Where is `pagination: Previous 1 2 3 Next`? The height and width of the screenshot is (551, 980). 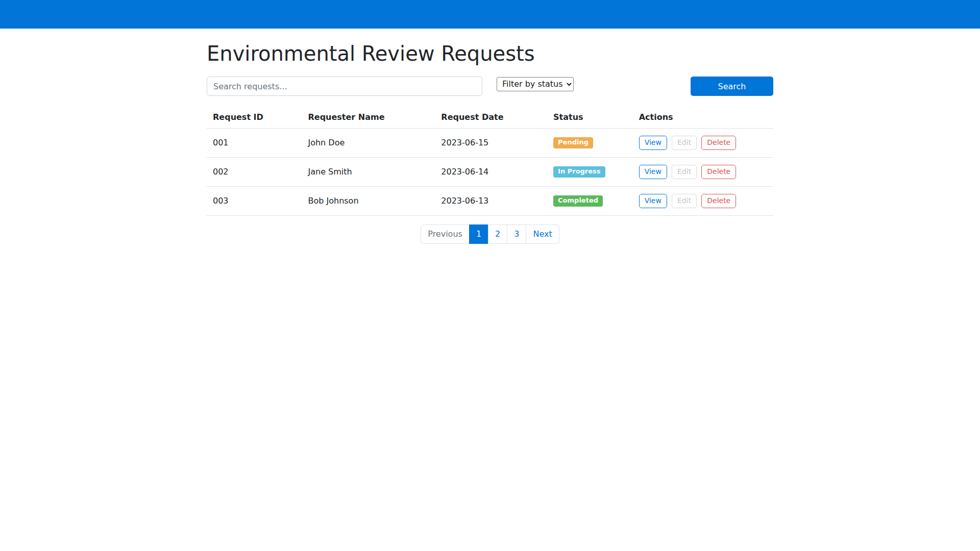 pagination: Previous 1 2 3 Next is located at coordinates (490, 234).